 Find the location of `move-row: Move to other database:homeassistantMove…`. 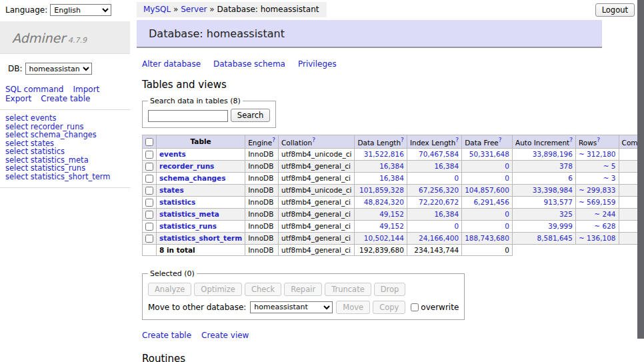

move-row: Move to other database:homeassistantMove… is located at coordinates (303, 307).